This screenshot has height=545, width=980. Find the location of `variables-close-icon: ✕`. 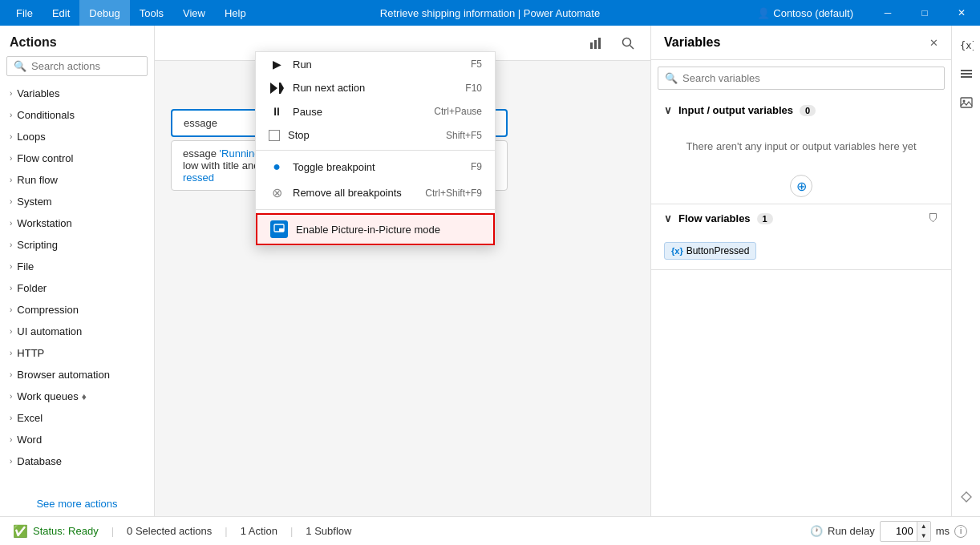

variables-close-icon: ✕ is located at coordinates (933, 43).